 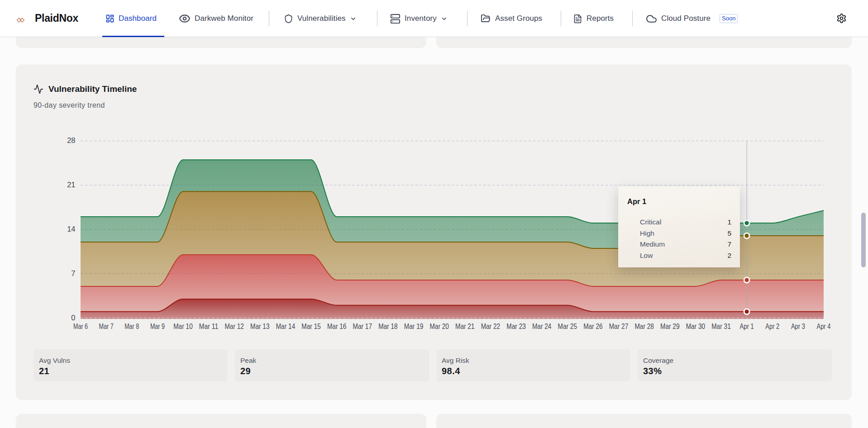 What do you see at coordinates (81, 326) in the screenshot?
I see `svg-text: Mar 6` at bounding box center [81, 326].